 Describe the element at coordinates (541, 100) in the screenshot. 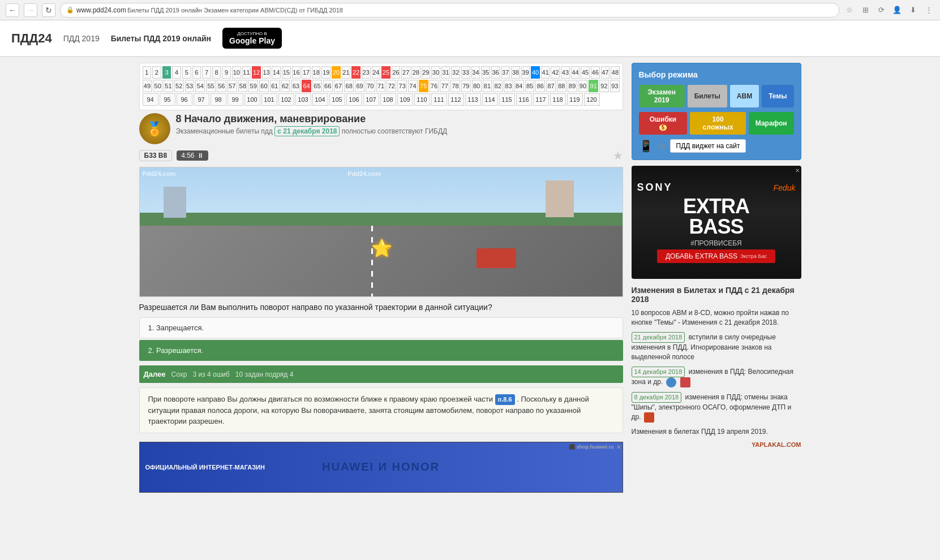

I see `ticket-num-117: 117` at that location.